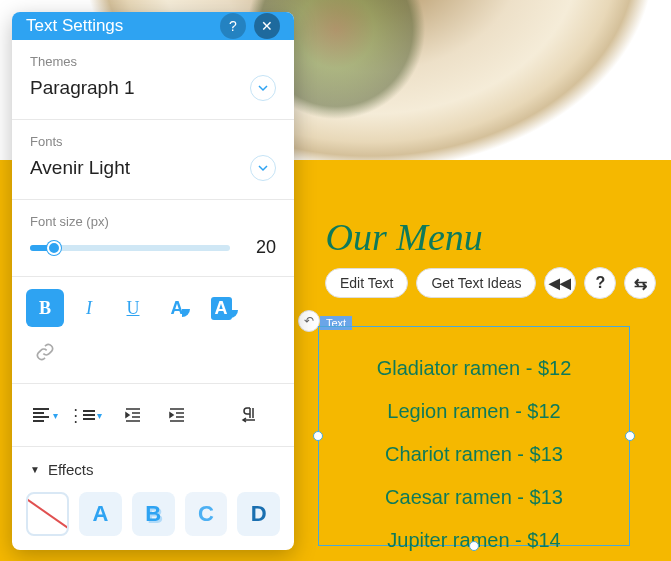 Image resolution: width=671 pixels, height=561 pixels. I want to click on bold-icon: B, so click(45, 308).